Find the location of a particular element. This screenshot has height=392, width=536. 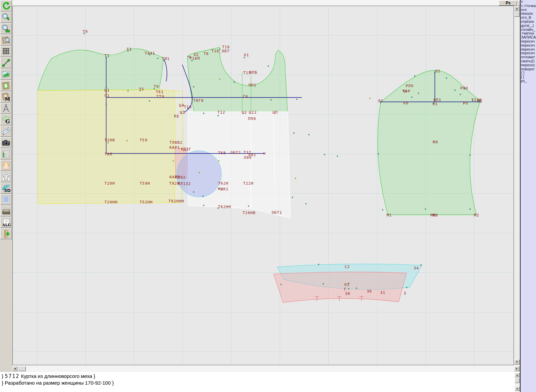

grazia-g-button: G is located at coordinates (6, 120).